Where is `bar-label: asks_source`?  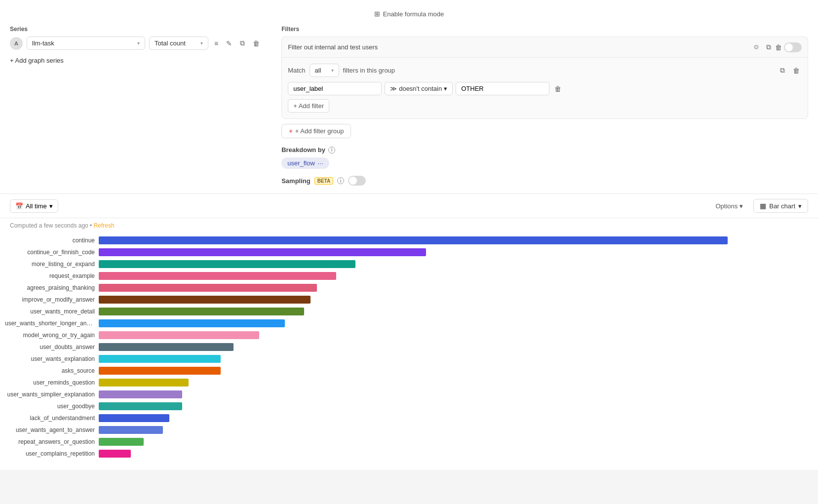 bar-label: asks_source is located at coordinates (50, 371).